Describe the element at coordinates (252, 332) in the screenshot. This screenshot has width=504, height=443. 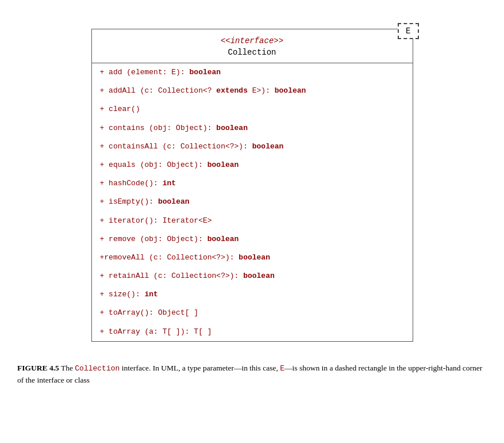
I see `method-toarray2: + toArray (a: T[ ]): T[ ]` at that location.